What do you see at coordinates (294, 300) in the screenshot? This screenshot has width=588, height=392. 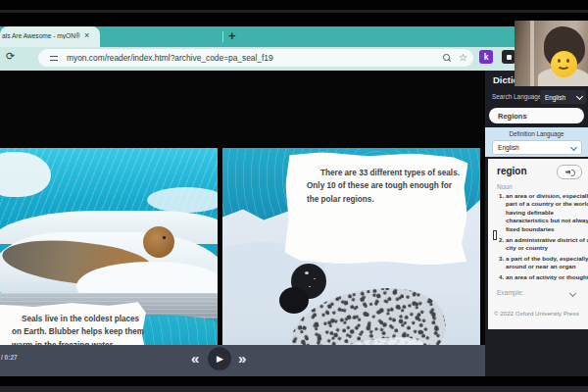 I see `hooded-seal-nose` at bounding box center [294, 300].